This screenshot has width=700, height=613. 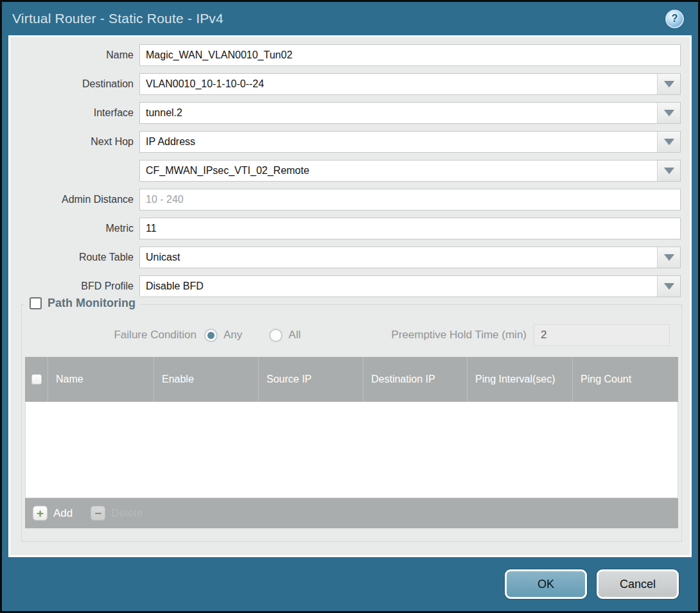 What do you see at coordinates (82, 303) in the screenshot?
I see `path-monitoring-legend: Path Monitoring` at bounding box center [82, 303].